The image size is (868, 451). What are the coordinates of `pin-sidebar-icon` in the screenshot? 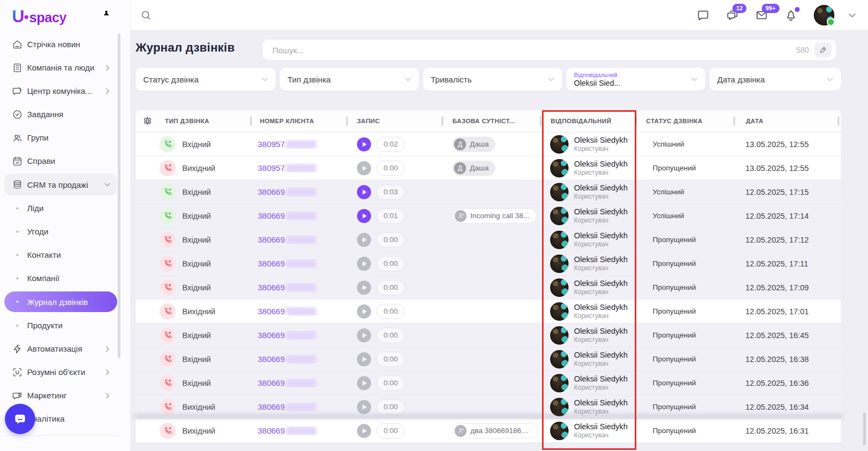 It's located at (106, 15).